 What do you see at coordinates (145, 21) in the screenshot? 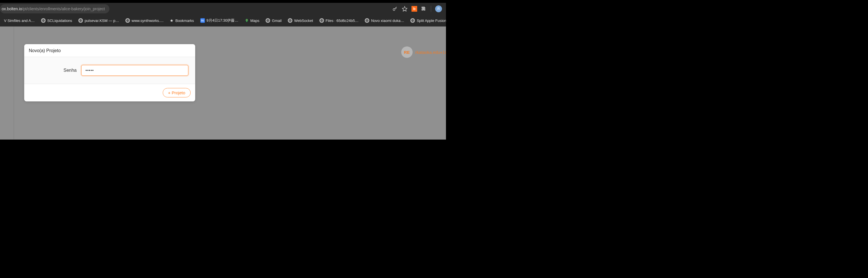
I see `bookmark-item: www.synthworks.…` at bounding box center [145, 21].